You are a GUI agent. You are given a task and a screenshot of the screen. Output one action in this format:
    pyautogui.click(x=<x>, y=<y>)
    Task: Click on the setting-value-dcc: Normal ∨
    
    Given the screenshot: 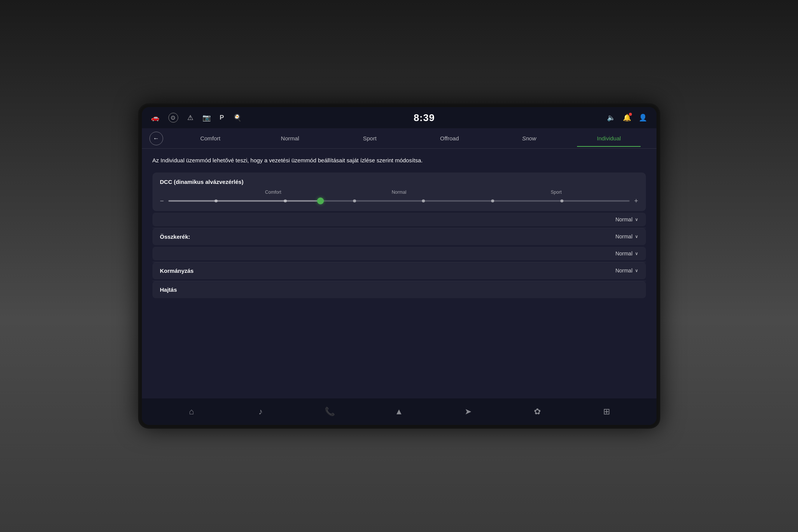 What is the action you would take?
    pyautogui.click(x=627, y=219)
    